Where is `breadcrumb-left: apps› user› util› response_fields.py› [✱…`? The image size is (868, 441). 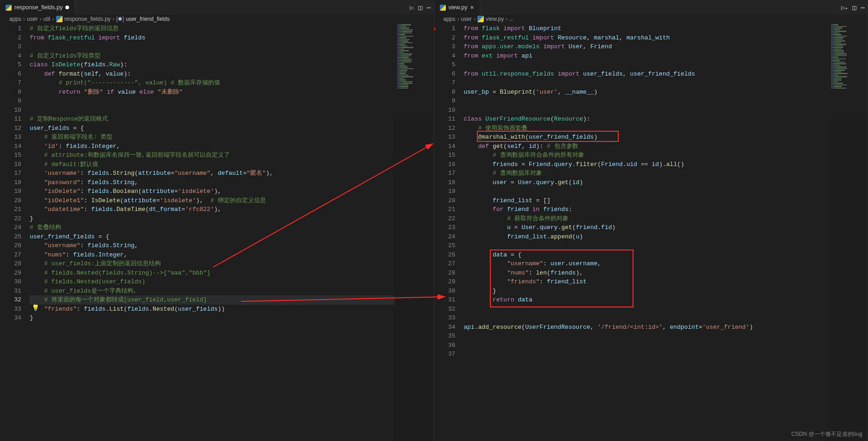
breadcrumb-left: apps› user› util› response_fields.py› [✱… is located at coordinates (217, 19).